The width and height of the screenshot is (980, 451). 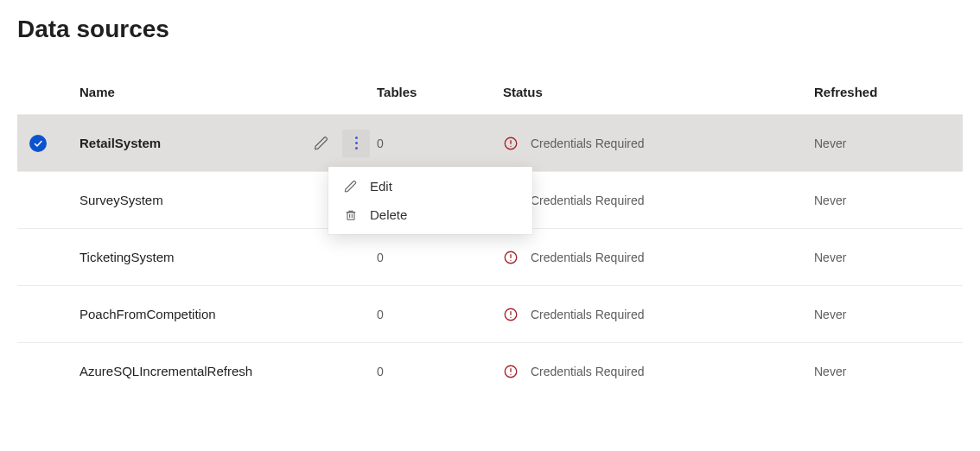 I want to click on menu-item-delete-label: Delete, so click(x=389, y=214).